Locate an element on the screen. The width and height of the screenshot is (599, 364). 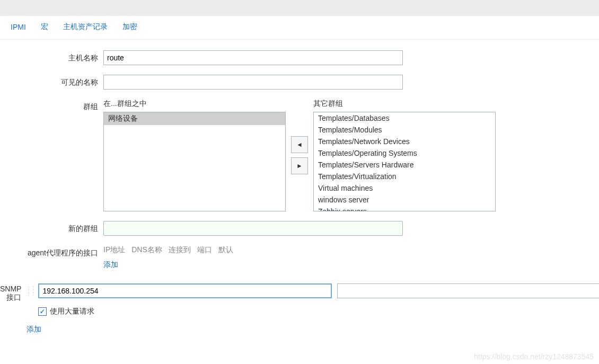
list-item: Templates/Virtualization is located at coordinates (404, 176).